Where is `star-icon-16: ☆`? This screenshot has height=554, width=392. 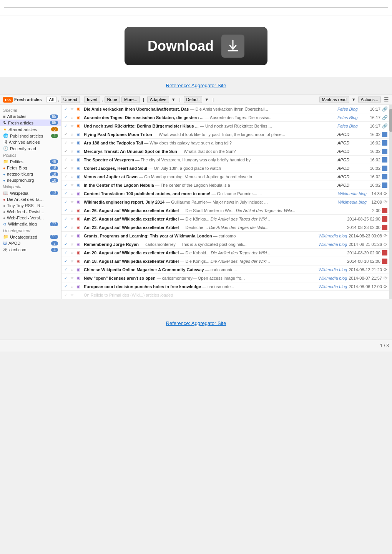
star-icon-16: ☆ is located at coordinates (72, 244).